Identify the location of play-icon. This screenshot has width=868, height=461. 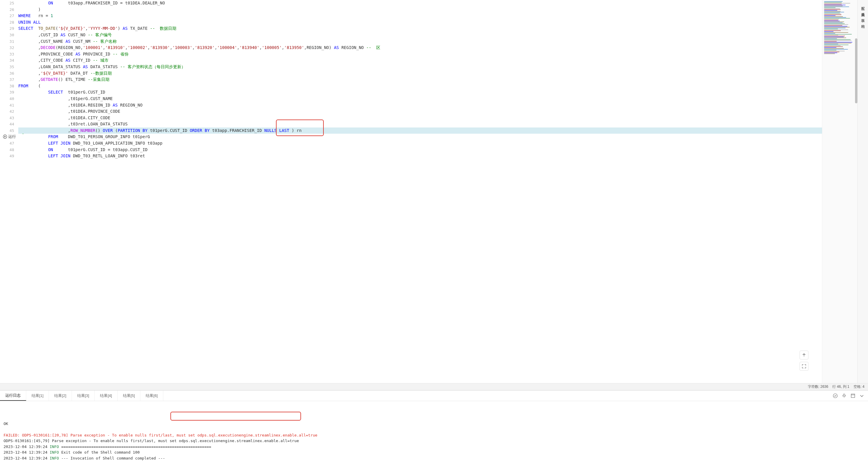
(5, 137).